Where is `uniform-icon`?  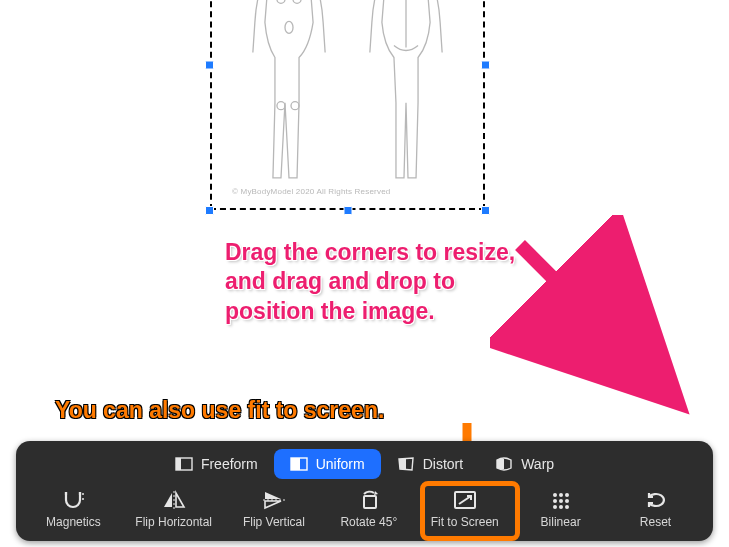
uniform-icon is located at coordinates (299, 464).